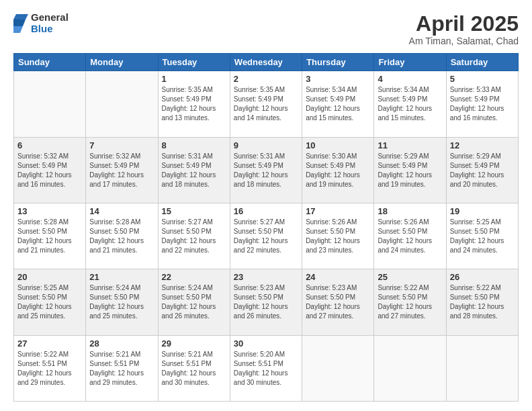 This screenshot has height=411, width=532. I want to click on table-row: 14 Sunrise: 5:28 AMSunset: 5:50 PMDaylig…, so click(122, 236).